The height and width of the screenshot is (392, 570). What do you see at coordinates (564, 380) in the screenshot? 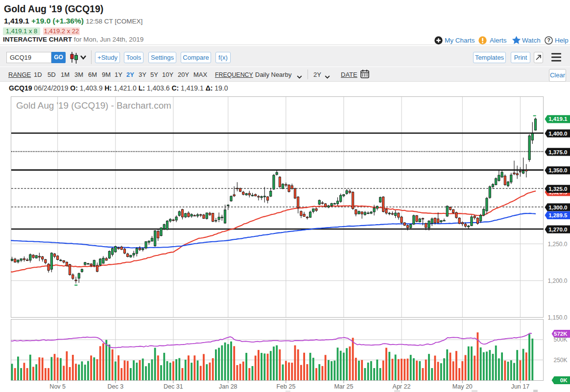
I see `svg-text: 0K` at bounding box center [564, 380].